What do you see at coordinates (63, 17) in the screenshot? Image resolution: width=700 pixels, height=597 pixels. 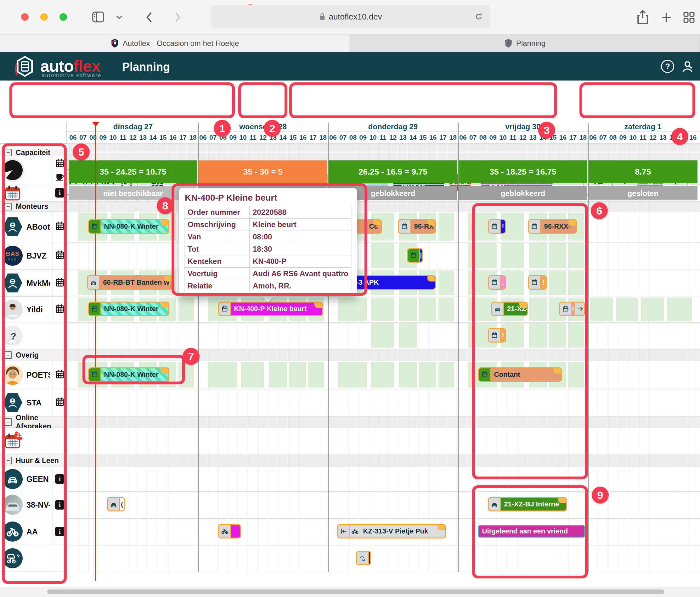 I see `zoom-window-button` at bounding box center [63, 17].